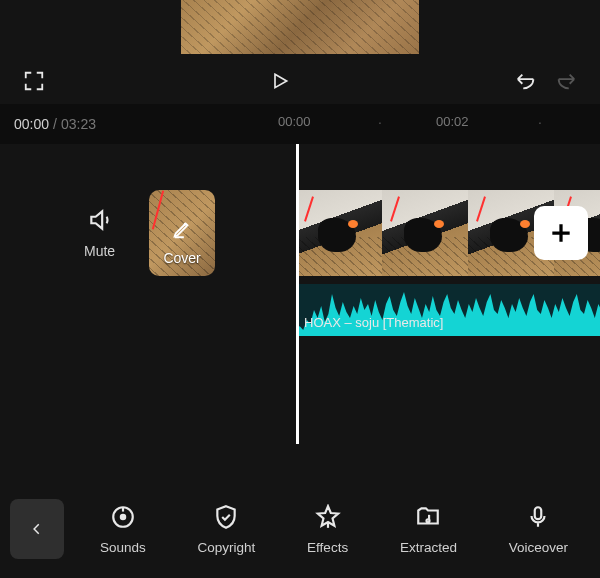 Image resolution: width=600 pixels, height=578 pixels. Describe the element at coordinates (452, 122) in the screenshot. I see `ruler-tick-1: 00:02` at that location.